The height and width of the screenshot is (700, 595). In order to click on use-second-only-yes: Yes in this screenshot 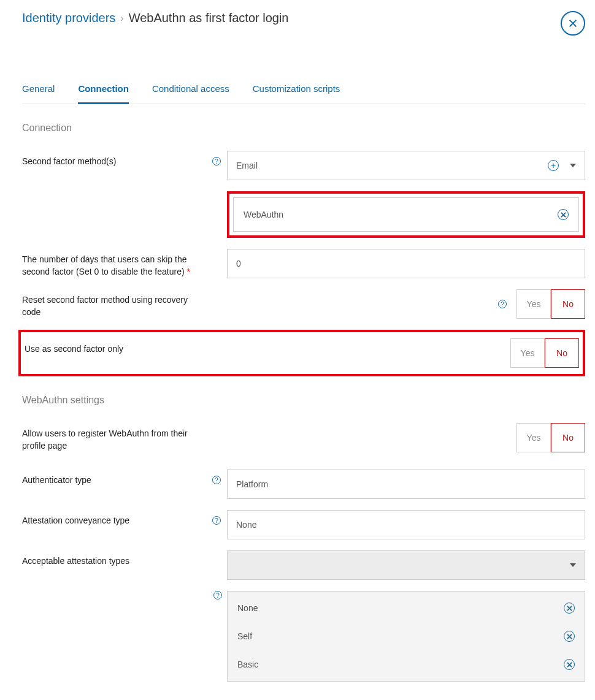, I will do `click(528, 353)`.